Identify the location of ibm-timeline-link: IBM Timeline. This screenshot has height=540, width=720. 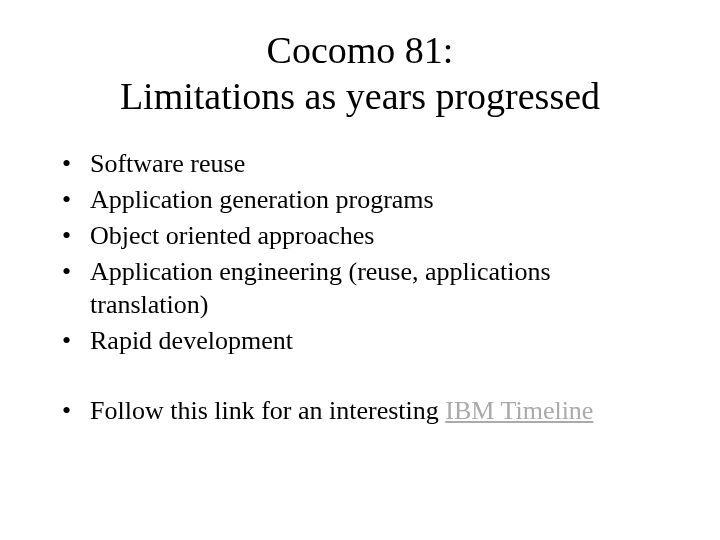
(519, 410).